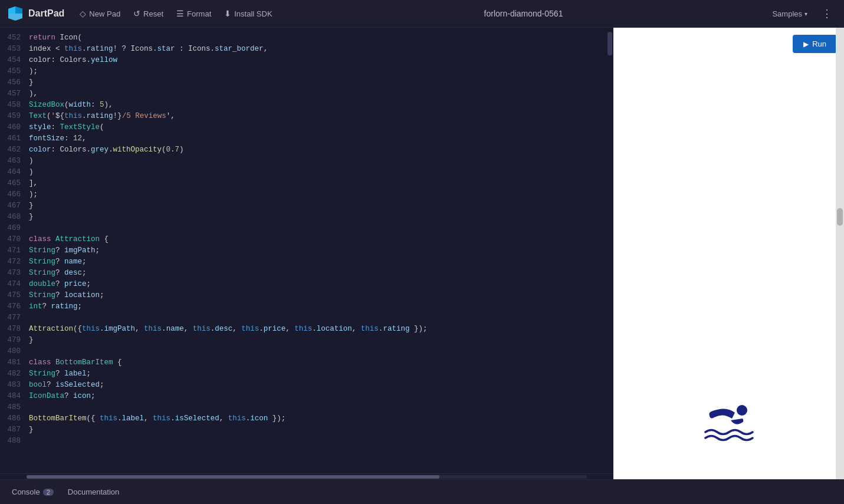  Describe the element at coordinates (806, 44) in the screenshot. I see `play-icon: ▶` at that location.